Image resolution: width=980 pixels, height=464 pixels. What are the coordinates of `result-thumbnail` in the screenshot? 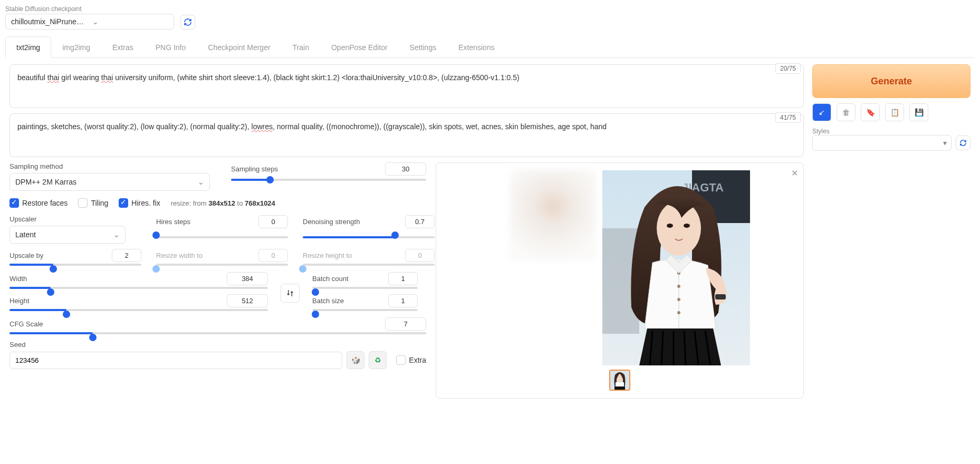 It's located at (620, 380).